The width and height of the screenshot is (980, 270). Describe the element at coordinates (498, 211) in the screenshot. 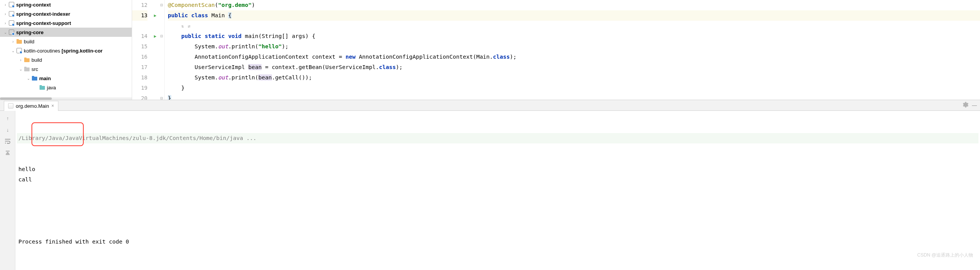

I see `blank-line` at that location.